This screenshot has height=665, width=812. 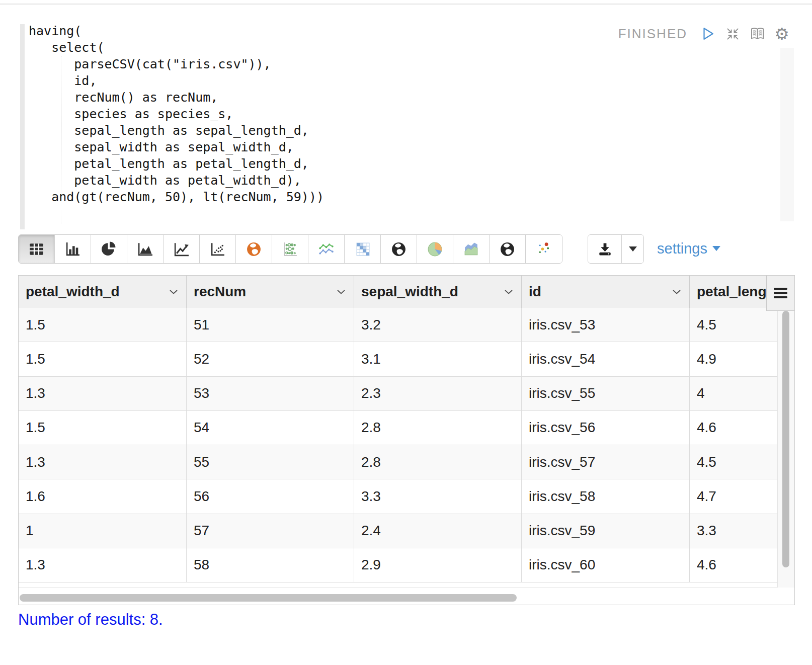 I want to click on table-cell: 4.9, so click(x=734, y=359).